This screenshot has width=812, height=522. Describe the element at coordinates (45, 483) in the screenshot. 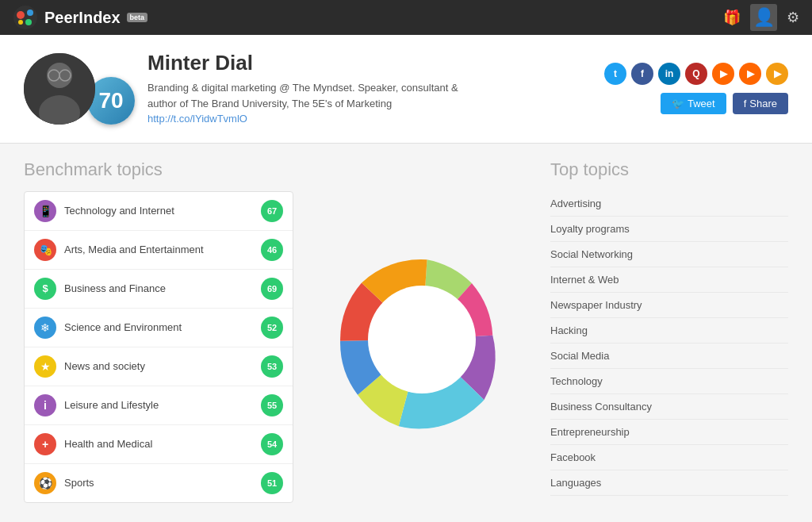

I see `topic-icon-sports: ⚽` at that location.